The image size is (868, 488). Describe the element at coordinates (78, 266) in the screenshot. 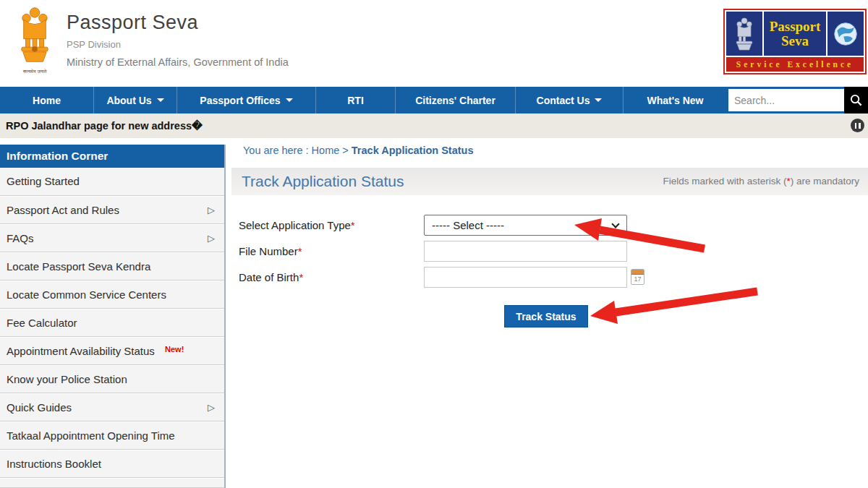

I see `sidebar-item-label: Locate Passport Seva Kendra` at that location.